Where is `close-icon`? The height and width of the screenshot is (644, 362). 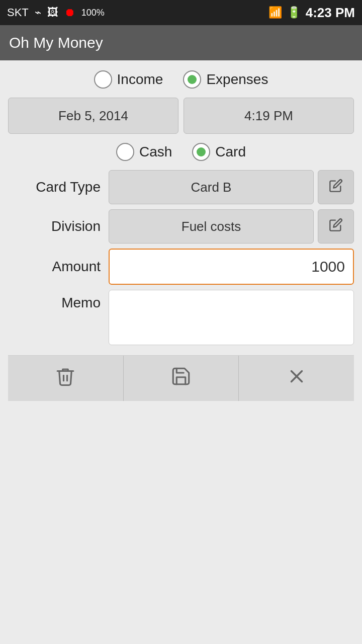 close-icon is located at coordinates (297, 378).